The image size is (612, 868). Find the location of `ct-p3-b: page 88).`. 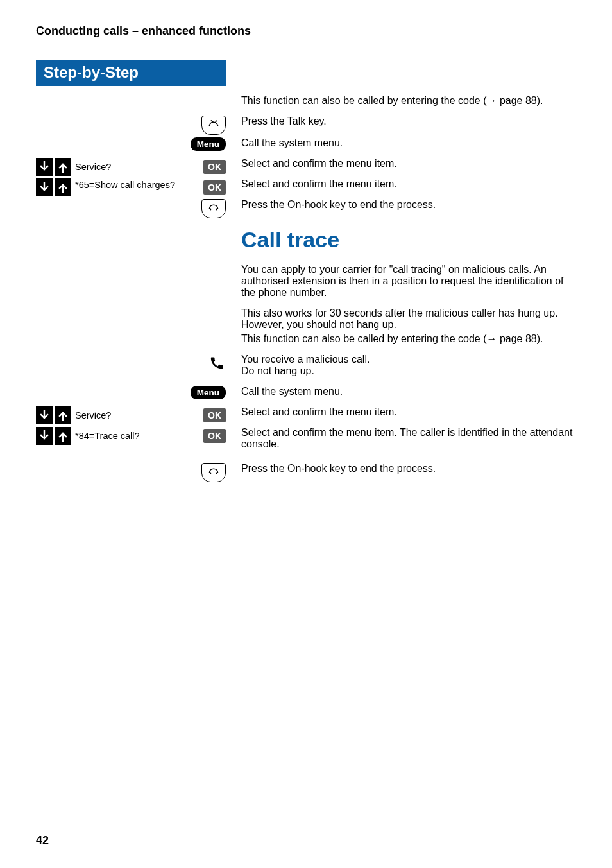

ct-p3-b: page 88). is located at coordinates (520, 339).